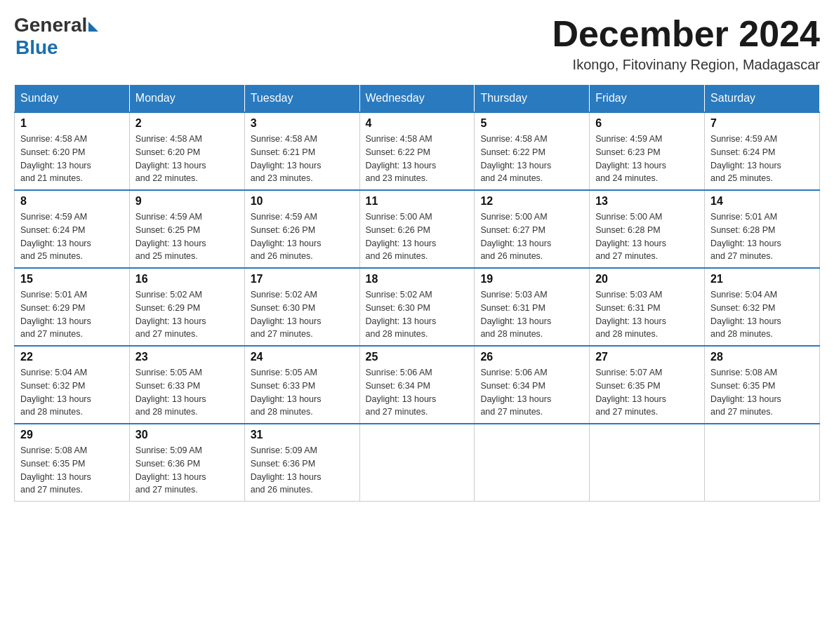  I want to click on calendar-cell: 23Sunrise: 5:05 AMSunset: 6:33 PMDayligh…, so click(187, 384).